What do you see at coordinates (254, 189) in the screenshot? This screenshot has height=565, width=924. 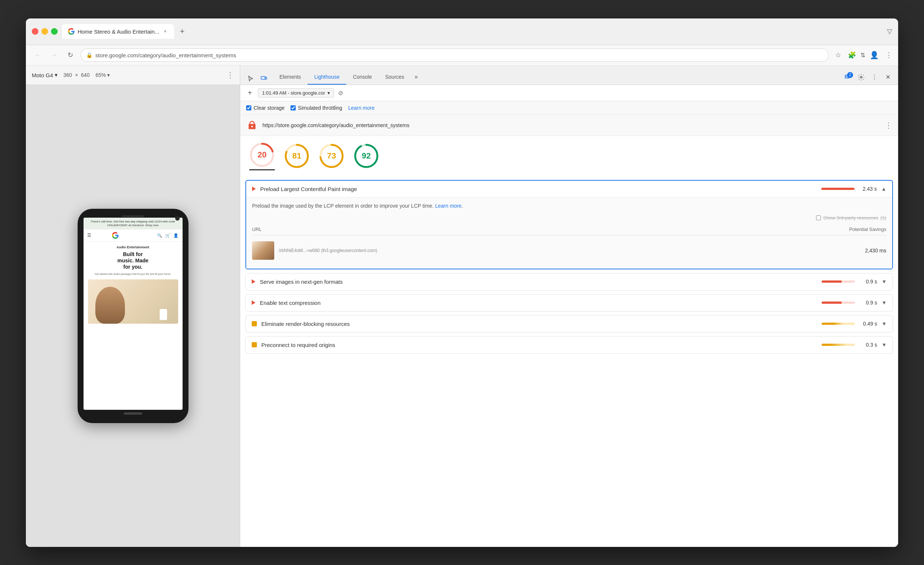 I see `audit-warning-icon` at bounding box center [254, 189].